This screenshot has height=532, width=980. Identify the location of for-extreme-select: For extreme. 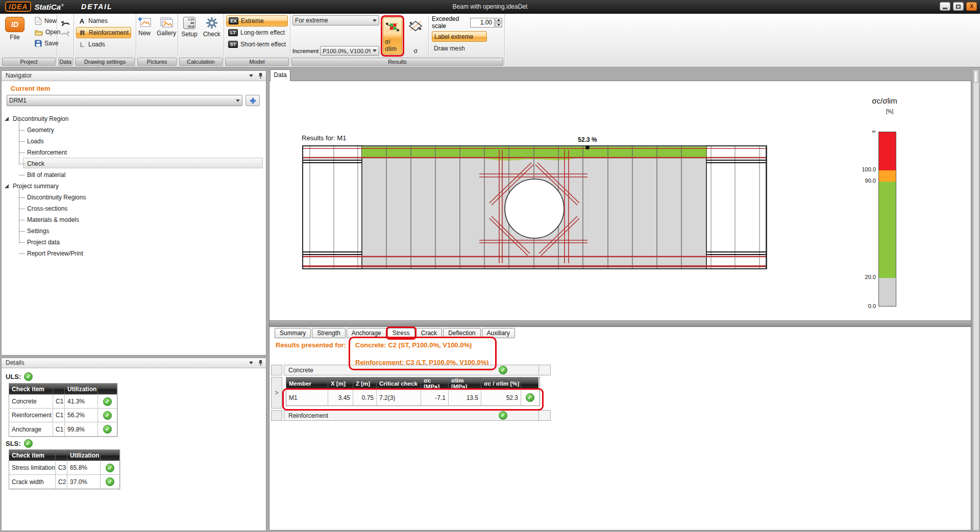
(336, 20).